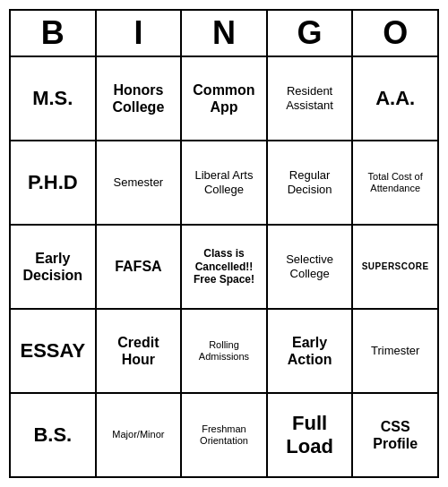 The image size is (448, 487). Describe the element at coordinates (54, 98) in the screenshot. I see `bingo-cell-0-0: M.S.` at that location.